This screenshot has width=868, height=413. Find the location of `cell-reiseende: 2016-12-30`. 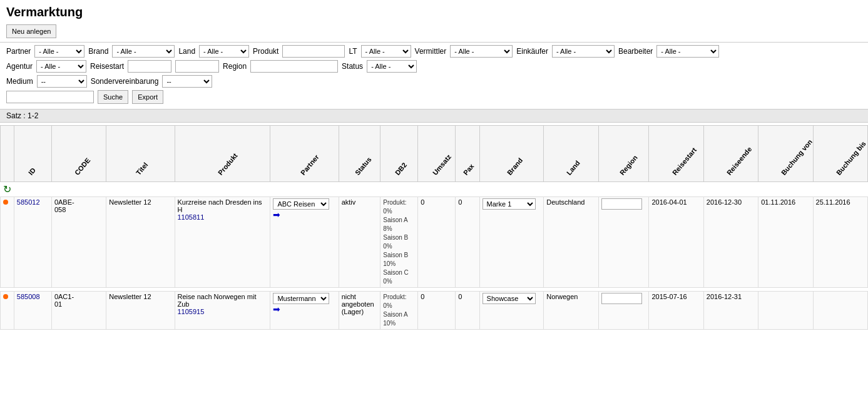

cell-reiseende: 2016-12-30 is located at coordinates (731, 243).